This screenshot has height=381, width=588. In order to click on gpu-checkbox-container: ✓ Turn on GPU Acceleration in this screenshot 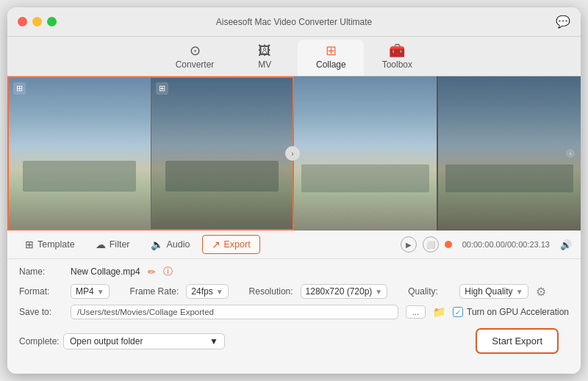, I will do `click(511, 312)`.